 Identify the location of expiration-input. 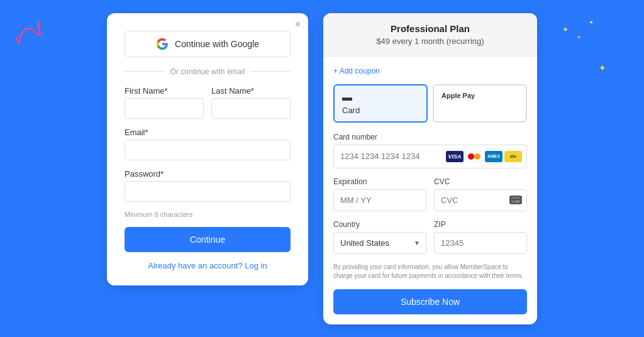
(380, 200).